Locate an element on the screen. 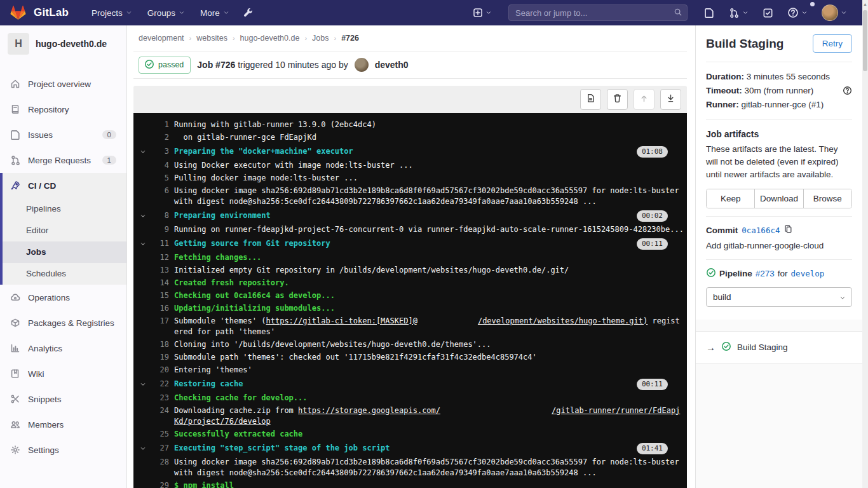 The width and height of the screenshot is (868, 488). sidebar-item-ci-cd: CI / CD is located at coordinates (65, 186).